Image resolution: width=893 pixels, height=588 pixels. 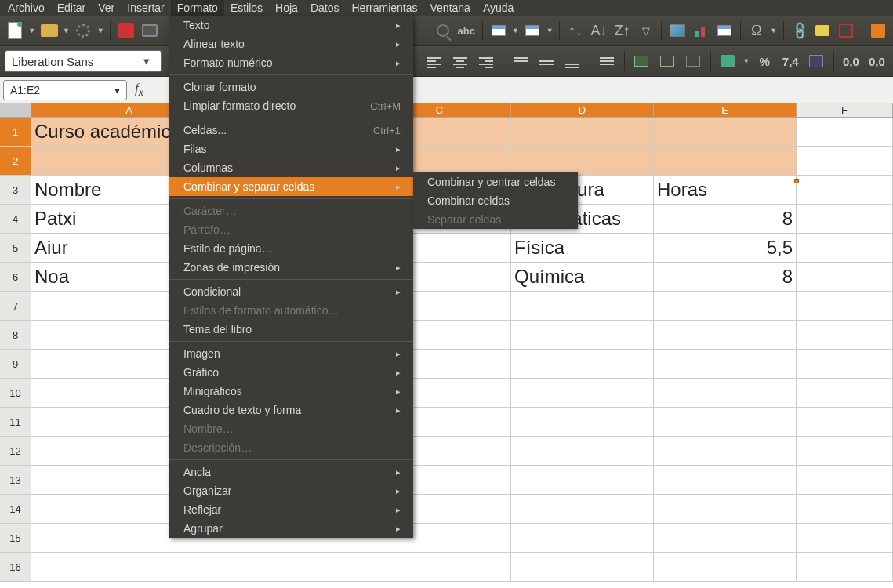 What do you see at coordinates (725, 538) in the screenshot?
I see `cell-E15` at bounding box center [725, 538].